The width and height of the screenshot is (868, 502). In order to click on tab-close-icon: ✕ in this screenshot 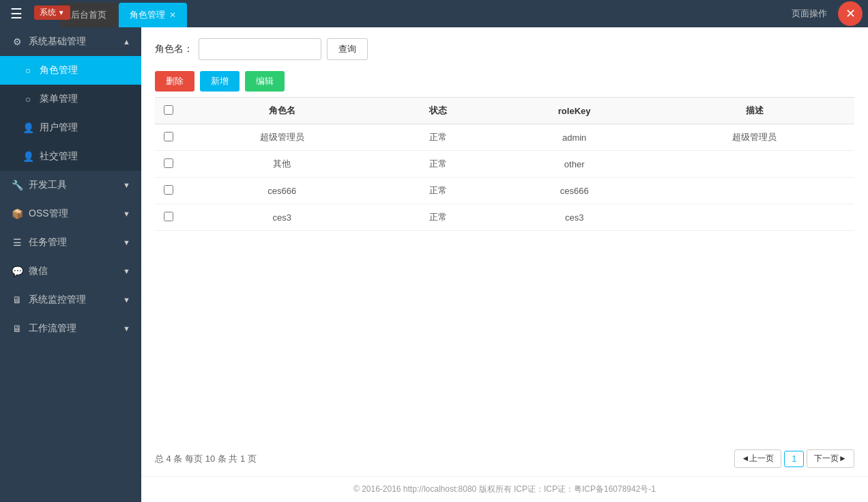, I will do `click(173, 15)`.